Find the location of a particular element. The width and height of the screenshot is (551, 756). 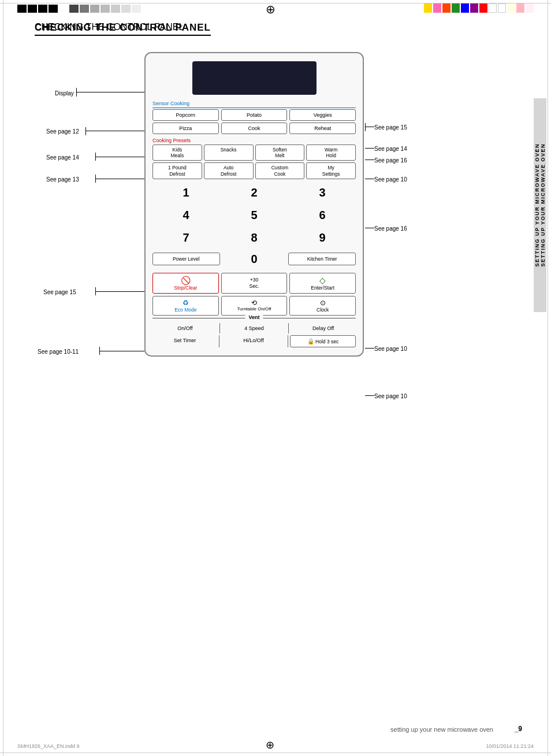

page13l-vline is located at coordinates (96, 179).